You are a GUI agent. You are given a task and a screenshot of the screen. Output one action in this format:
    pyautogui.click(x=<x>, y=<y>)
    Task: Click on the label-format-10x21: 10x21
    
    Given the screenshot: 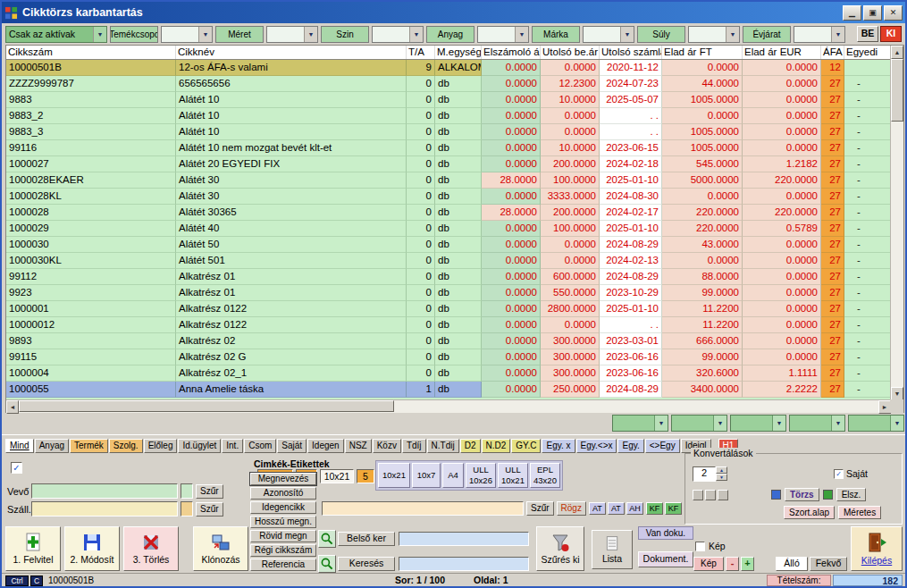 What is the action you would take?
    pyautogui.click(x=394, y=475)
    